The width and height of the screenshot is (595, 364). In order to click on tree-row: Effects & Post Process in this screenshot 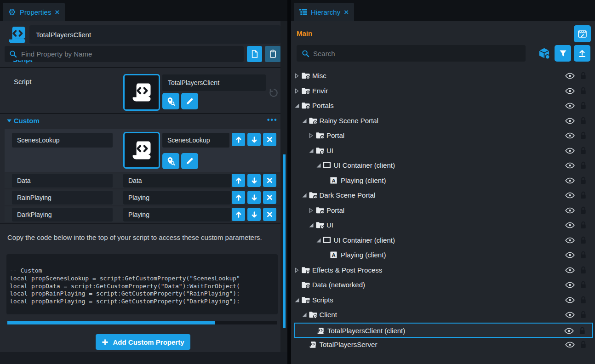, I will do `click(444, 270)`.